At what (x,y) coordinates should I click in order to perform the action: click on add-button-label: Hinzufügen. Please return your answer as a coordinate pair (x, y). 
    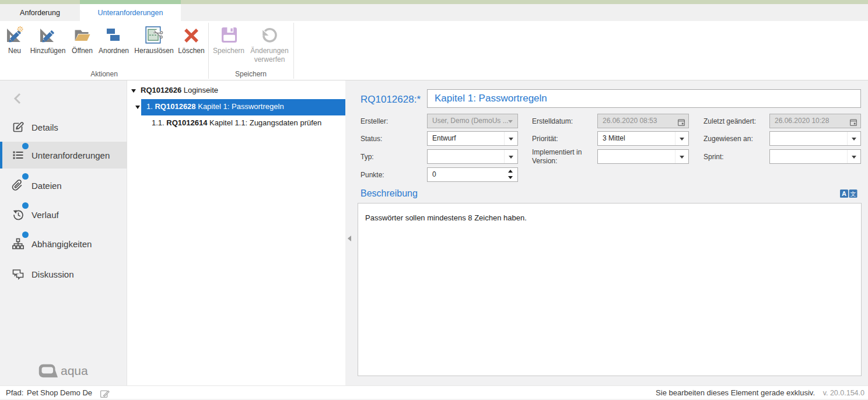
    Looking at the image, I should click on (48, 51).